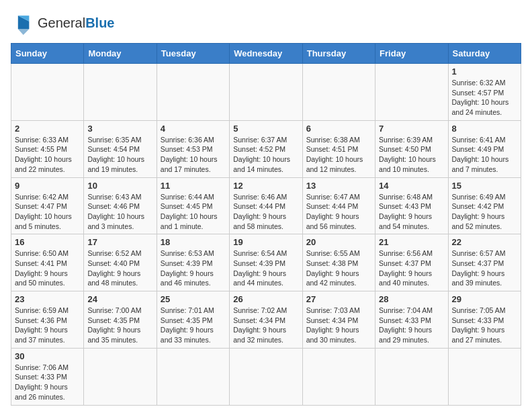  I want to click on day-number: 7, so click(411, 129).